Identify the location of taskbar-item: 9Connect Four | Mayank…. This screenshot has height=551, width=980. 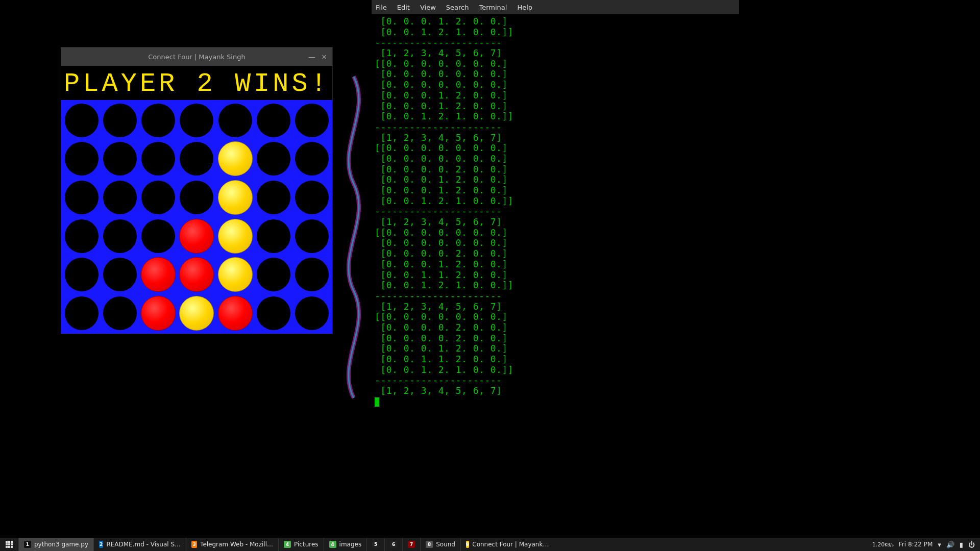
(506, 544).